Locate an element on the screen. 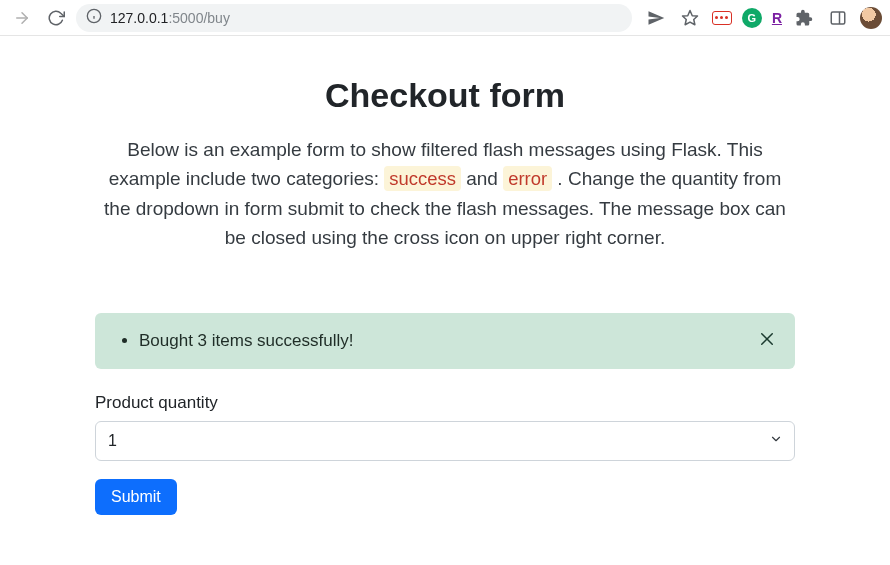 The height and width of the screenshot is (565, 890). alert-close-button is located at coordinates (767, 341).